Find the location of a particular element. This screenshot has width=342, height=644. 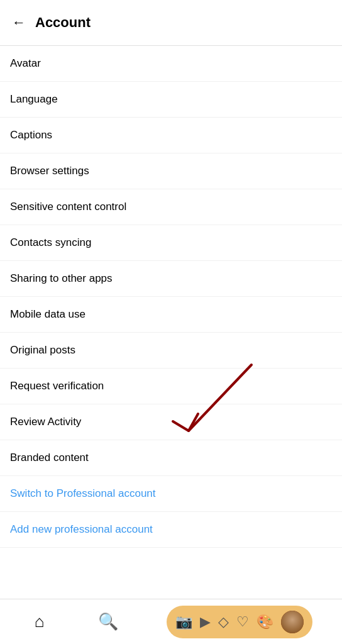

menu-item-original-posts: Original posts is located at coordinates (171, 351).